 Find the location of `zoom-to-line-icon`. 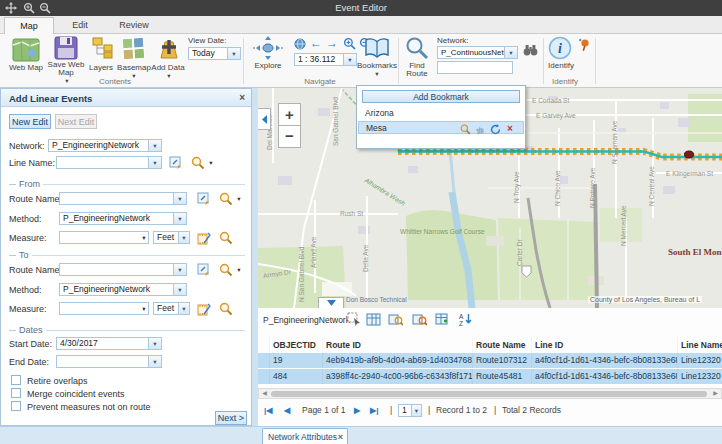

zoom-to-line-icon is located at coordinates (198, 163).